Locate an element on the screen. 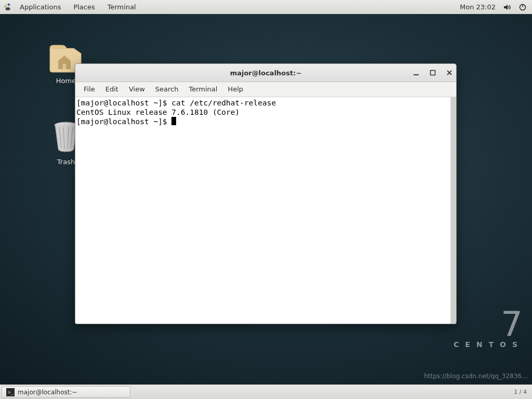  workspace-indicator: 1 / 4 is located at coordinates (521, 392).